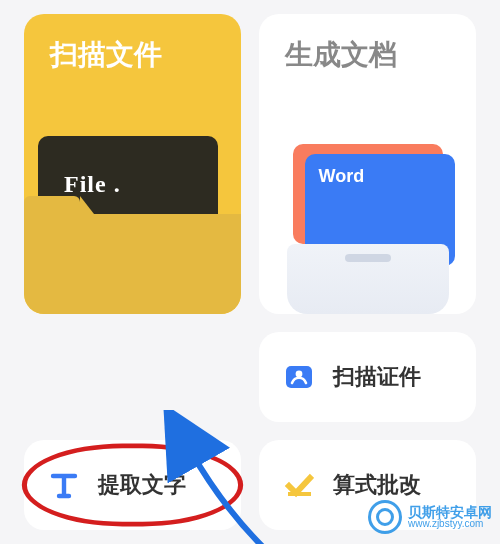  I want to click on watermark-name: 贝斯特安卓网, so click(450, 512).